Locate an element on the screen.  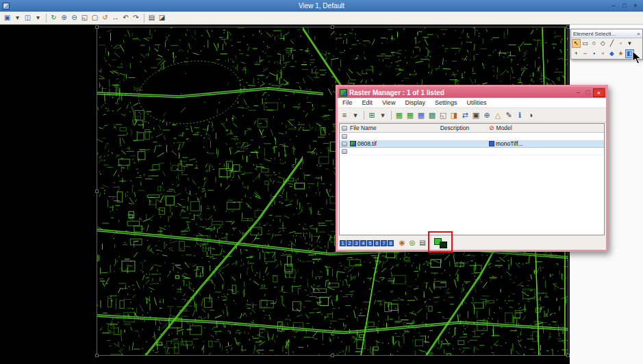
select-line-icon: ╱ is located at coordinates (612, 44).